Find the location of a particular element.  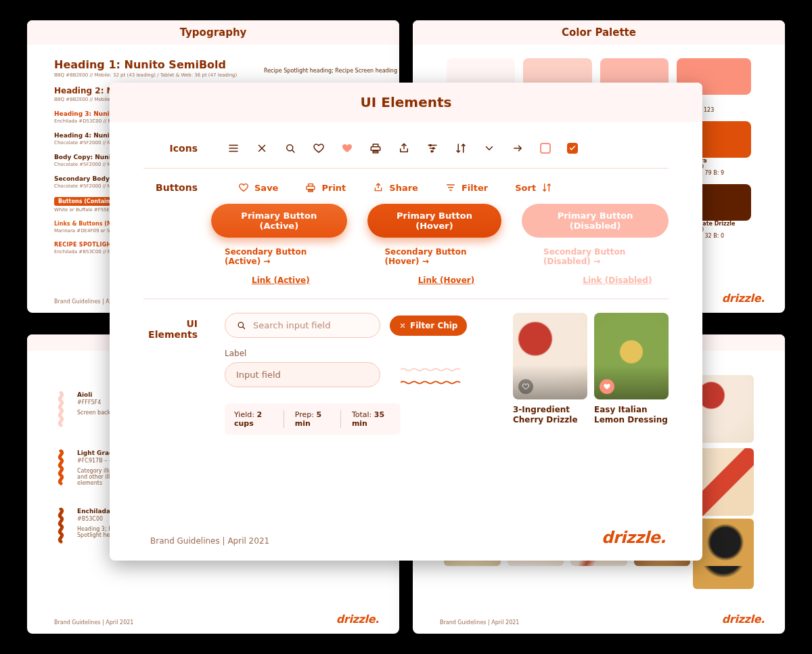

primary-btn-disabled: Primary Button (Disabled) is located at coordinates (595, 221).